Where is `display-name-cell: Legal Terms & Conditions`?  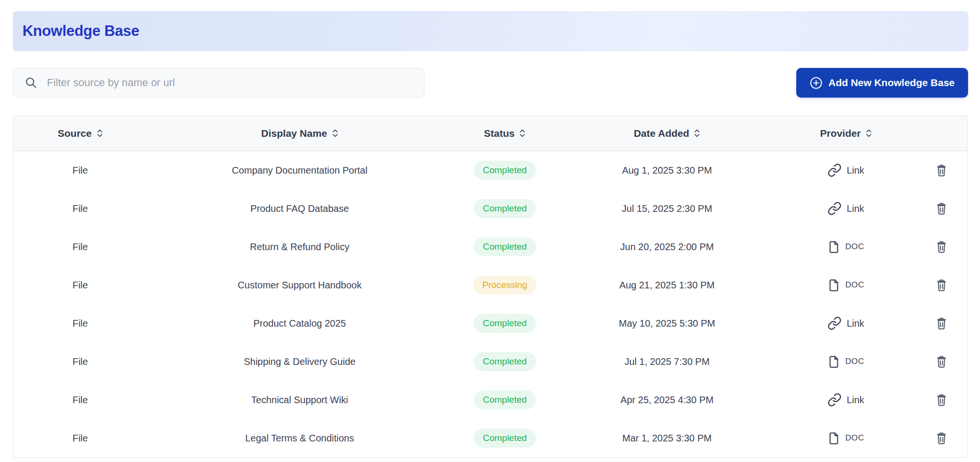
display-name-cell: Legal Terms & Conditions is located at coordinates (300, 438).